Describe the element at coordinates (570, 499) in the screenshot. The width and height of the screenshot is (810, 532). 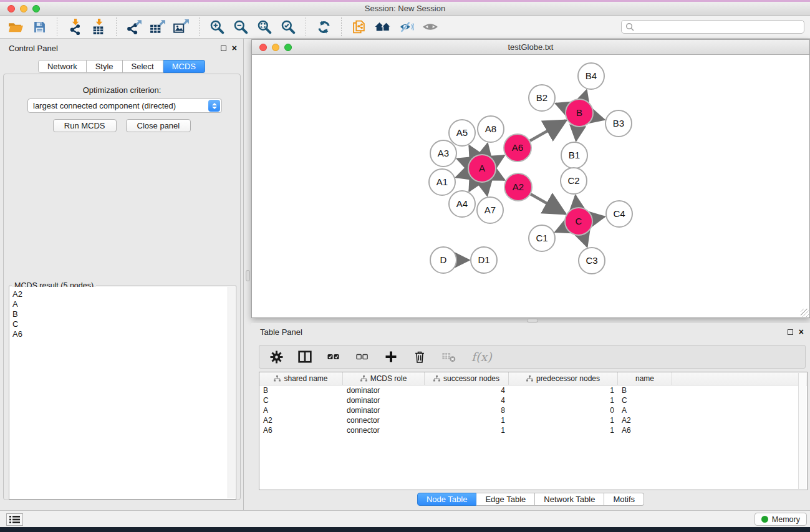
I see `tab-network-table: Network Table` at that location.